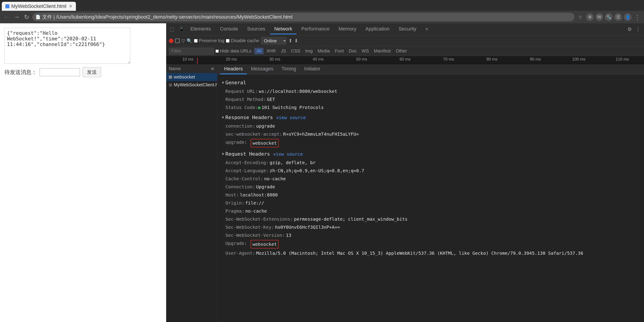 The width and height of the screenshot is (644, 322). Describe the element at coordinates (351, 219) in the screenshot. I see `req-ws-ext-value: permessage-deflate; client_max_window_bi…` at that location.